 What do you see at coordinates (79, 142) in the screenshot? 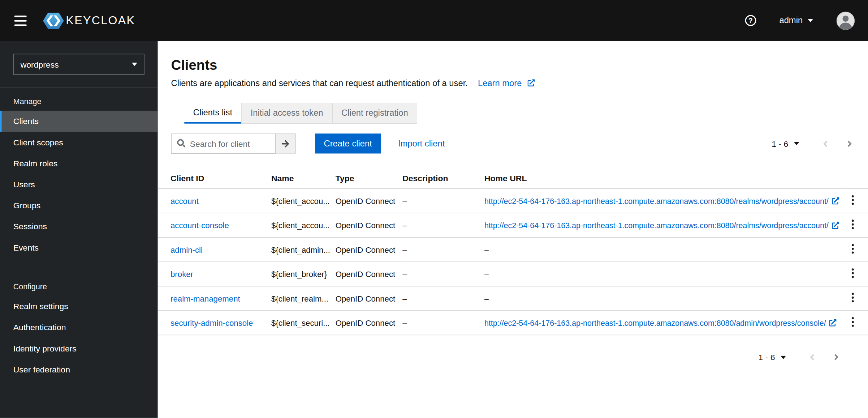
I see `sidebar-item-client-scopes: Client scopes` at bounding box center [79, 142].